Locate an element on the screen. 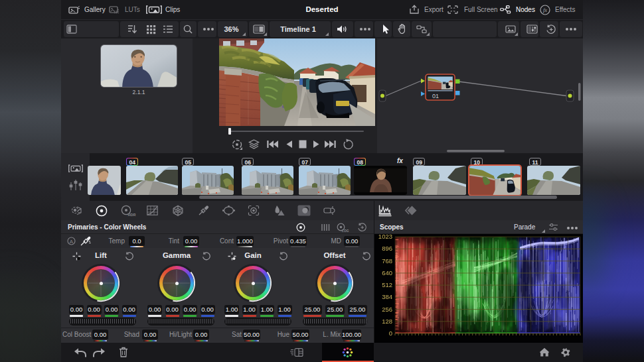  svg-text: 01 is located at coordinates (436, 96).